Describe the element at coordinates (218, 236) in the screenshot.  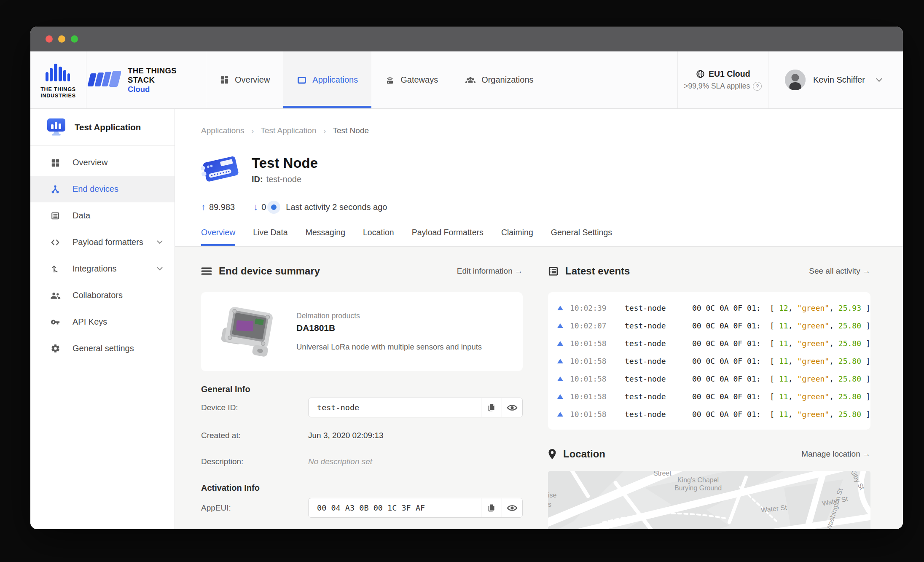
I see `tab-overview: Overview` at that location.